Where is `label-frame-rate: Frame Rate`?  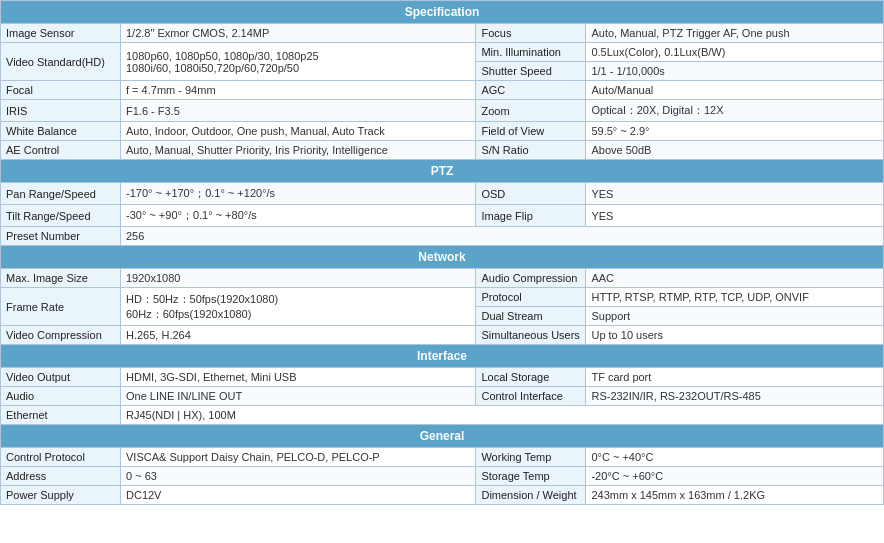
label-frame-rate: Frame Rate is located at coordinates (61, 307).